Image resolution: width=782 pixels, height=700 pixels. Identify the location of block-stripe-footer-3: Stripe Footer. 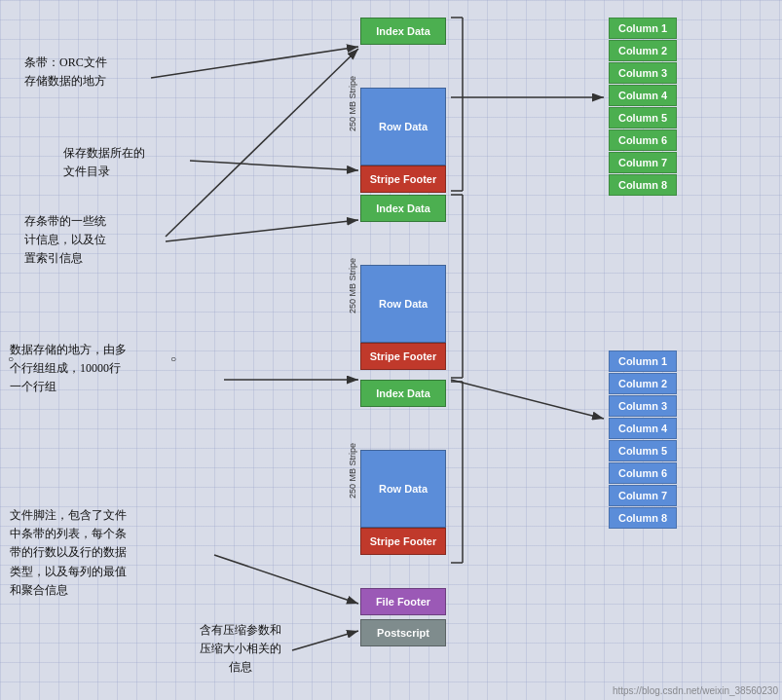
(403, 541).